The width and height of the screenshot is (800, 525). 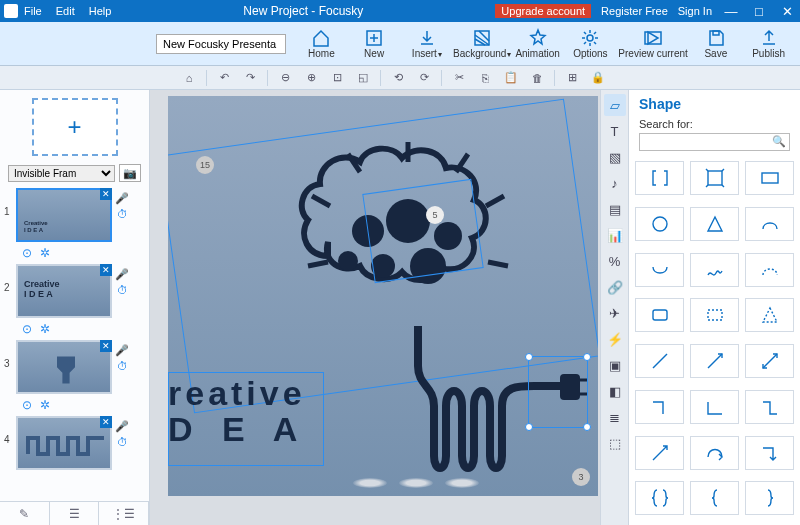 What do you see at coordinates (615, 391) in the screenshot?
I see `tool-smartart: ◧` at bounding box center [615, 391].